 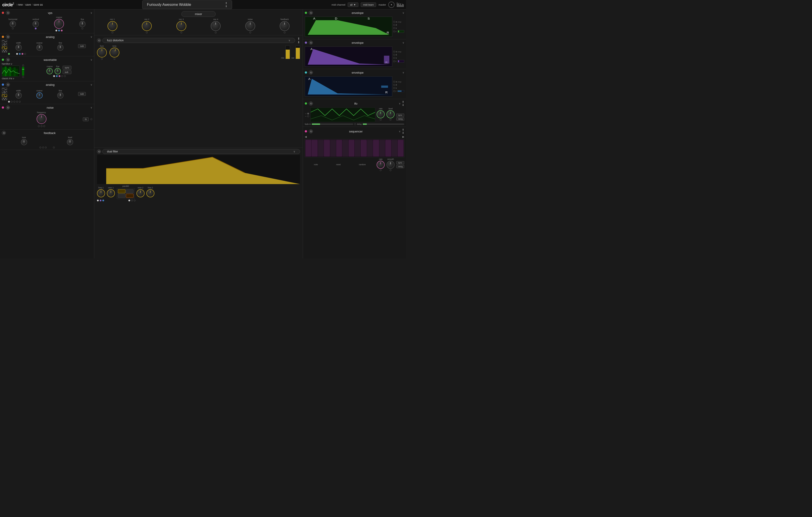 I want to click on seq-power: ⏻, so click(x=311, y=131).